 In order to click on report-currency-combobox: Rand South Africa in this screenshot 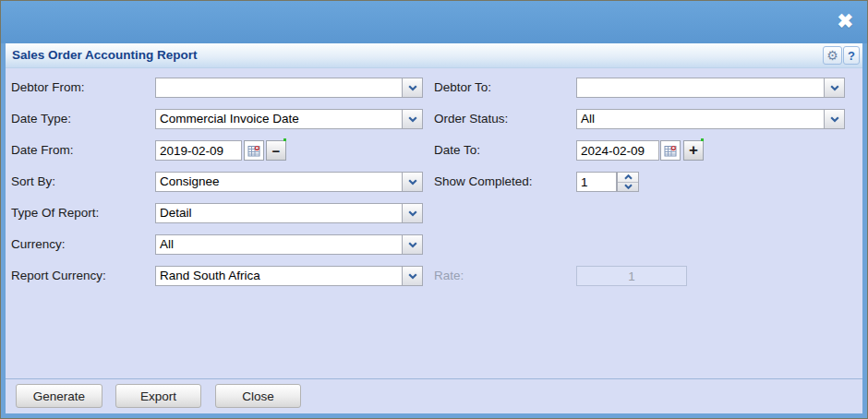, I will do `click(289, 276)`.